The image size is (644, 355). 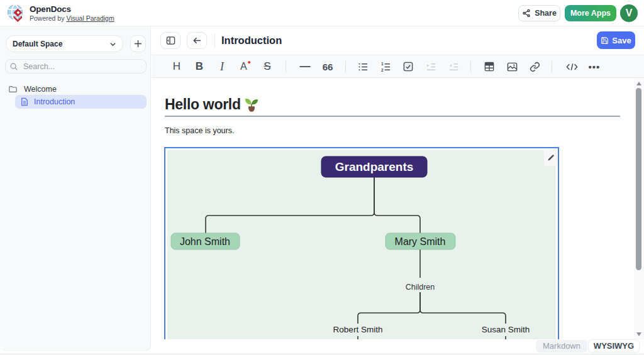 I want to click on svg-text: Robert Smith, so click(x=358, y=329).